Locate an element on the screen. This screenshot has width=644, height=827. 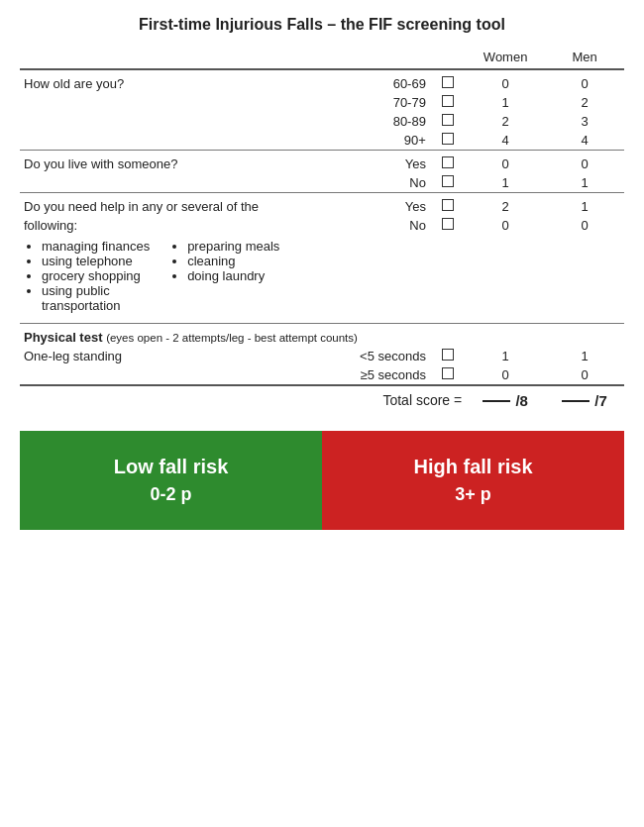
high-fall-risk-title: High fall risk is located at coordinates (473, 467).